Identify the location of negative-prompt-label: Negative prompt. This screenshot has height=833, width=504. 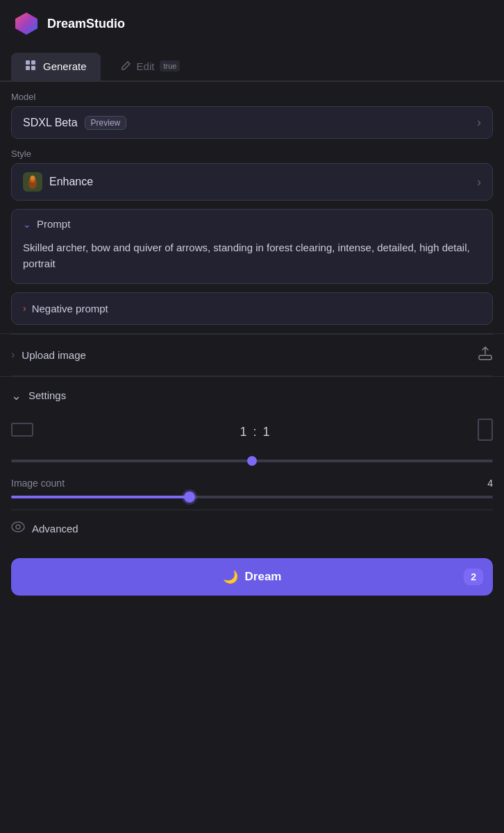
(70, 308).